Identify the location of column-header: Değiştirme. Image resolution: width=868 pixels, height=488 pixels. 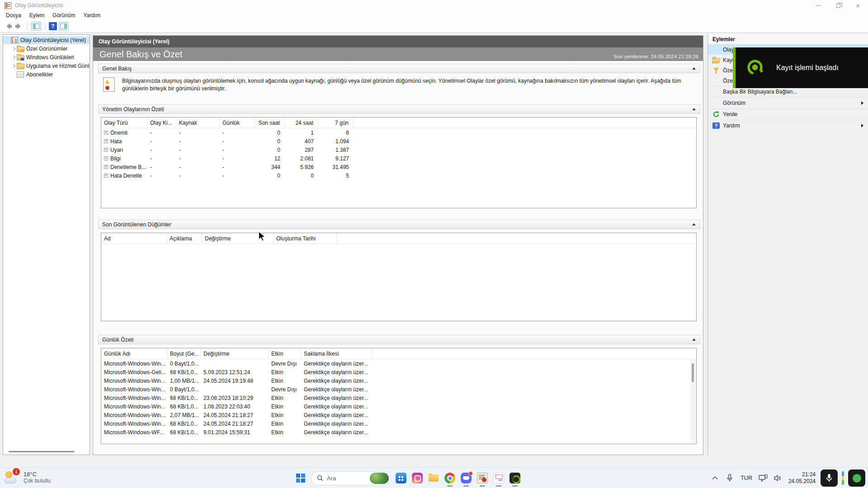
(235, 353).